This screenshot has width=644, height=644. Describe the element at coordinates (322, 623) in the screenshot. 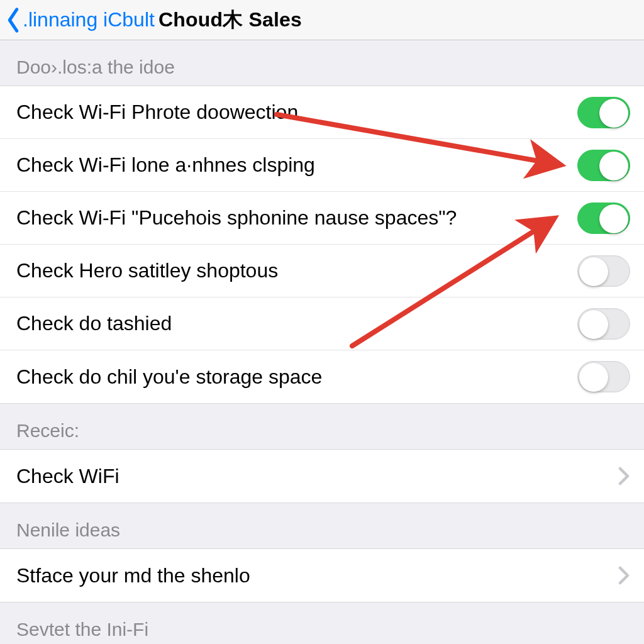

I see `section-header-4: Sevtet the Ini-Fi` at that location.